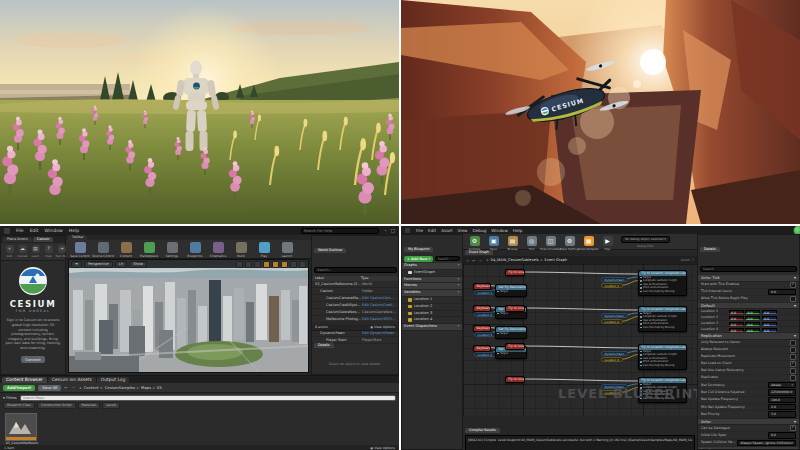 The image size is (800, 450). Describe the element at coordinates (748, 268) in the screenshot. I see `details-search-input` at that location.